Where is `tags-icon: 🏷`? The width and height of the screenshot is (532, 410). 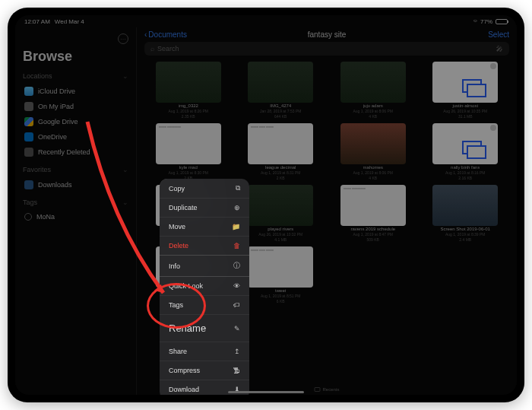 tags-icon: 🏷 is located at coordinates (237, 305).